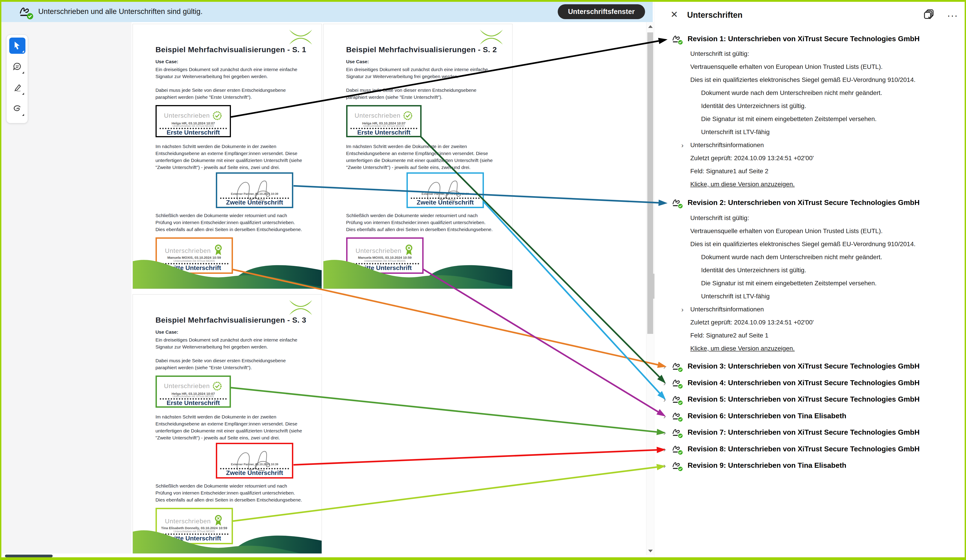  Describe the element at coordinates (227, 427) in the screenshot. I see `document-page: Beispiel Mehrfachvisualisierungen - S. 3…` at that location.